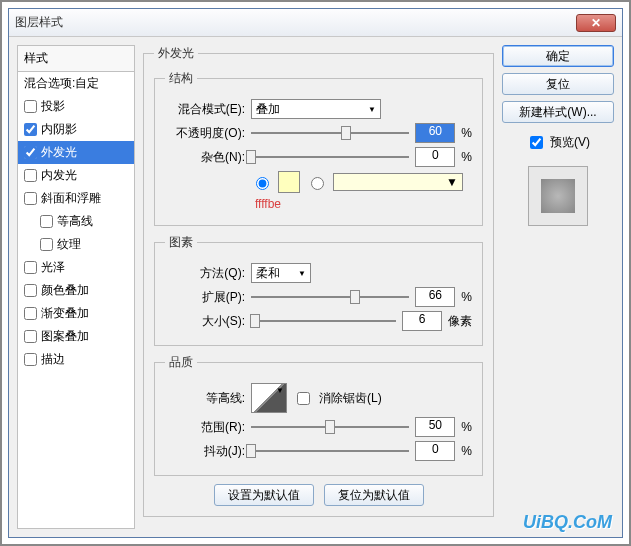 This screenshot has width=631, height=546. I want to click on style-item-4: 斜面和浮雕, so click(76, 198).